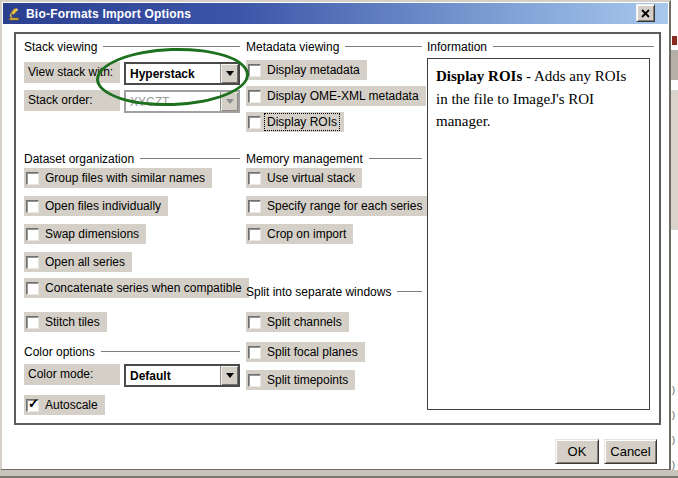  What do you see at coordinates (336, 96) in the screenshot?
I see `checkbox-display-ome-xml-metadata: Display OME-XML metadata` at bounding box center [336, 96].